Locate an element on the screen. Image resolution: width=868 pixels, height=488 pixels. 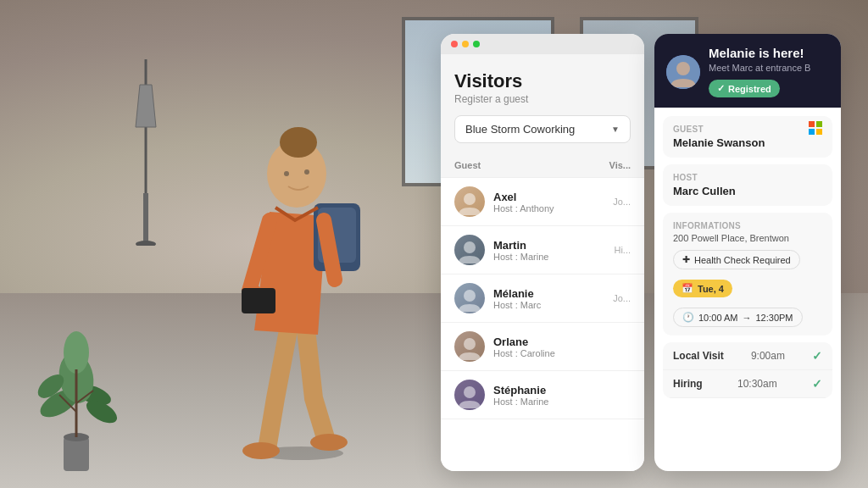
visitor-host-axel: Host : Anthony is located at coordinates (549, 208).